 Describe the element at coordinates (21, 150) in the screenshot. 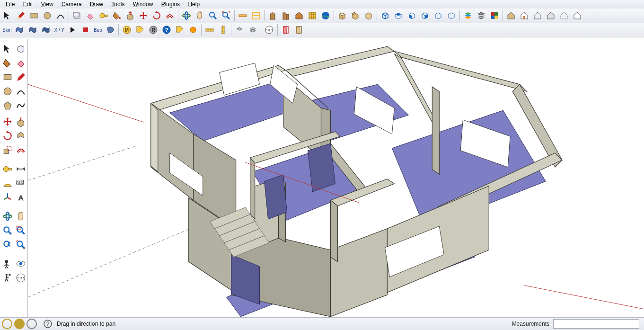

I see `offset-icon` at that location.